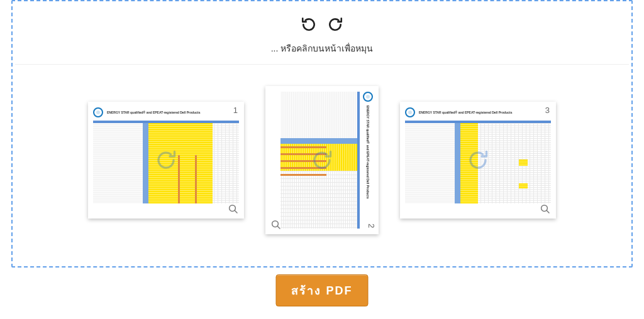  I want to click on page-thumbnail: 2 ENERGY STAR qualified® and EPEAT-regis…, so click(322, 160).